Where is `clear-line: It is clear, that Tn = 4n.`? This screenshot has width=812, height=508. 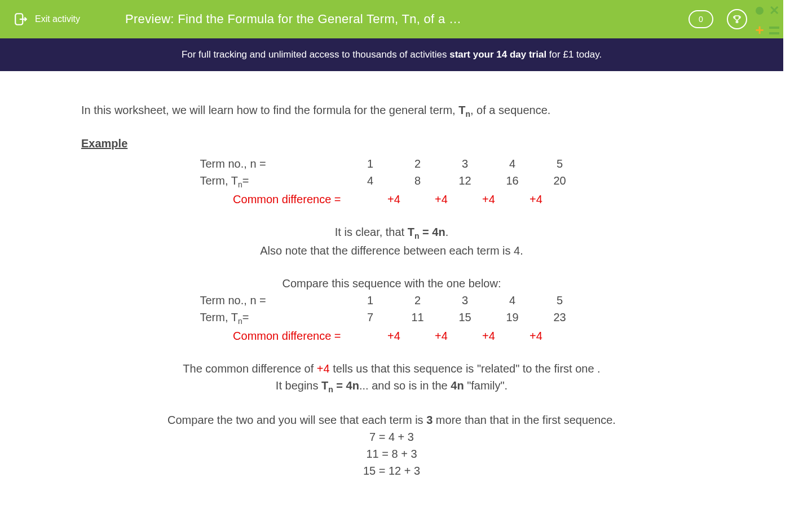 clear-line: It is clear, that Tn = 4n. is located at coordinates (391, 233).